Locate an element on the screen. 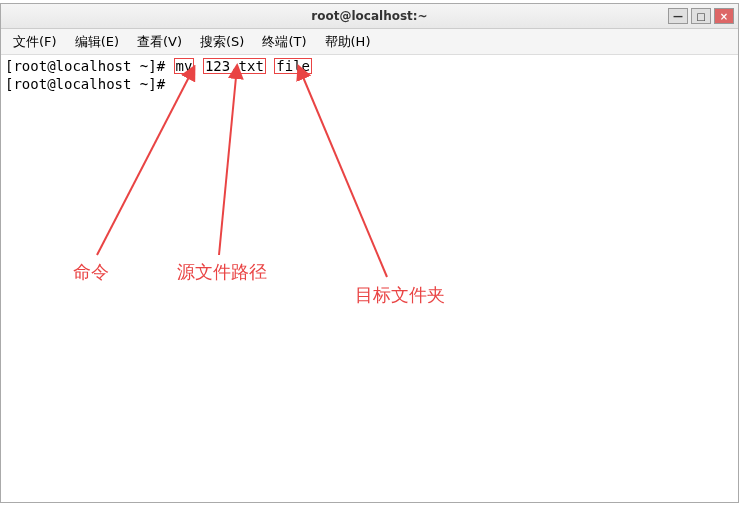 This screenshot has width=741, height=507. menu-edit: 编辑(E) is located at coordinates (97, 42).